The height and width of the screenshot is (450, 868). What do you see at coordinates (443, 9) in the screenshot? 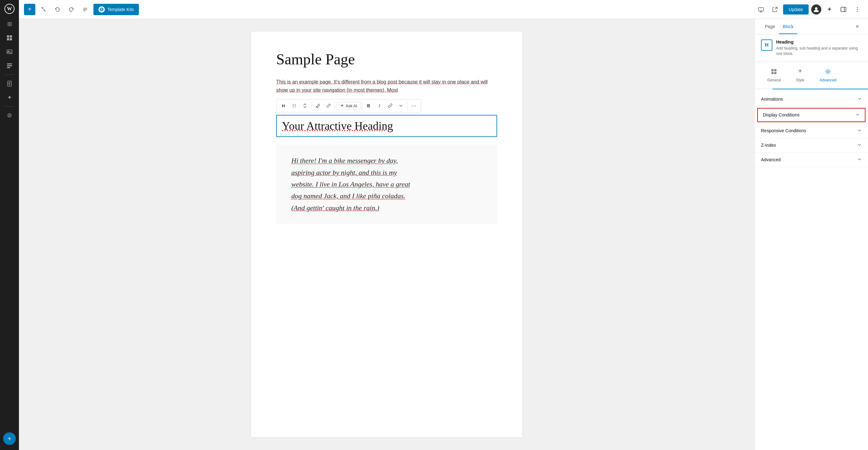
I see `topbar: + S Template Kits Update` at bounding box center [443, 9].